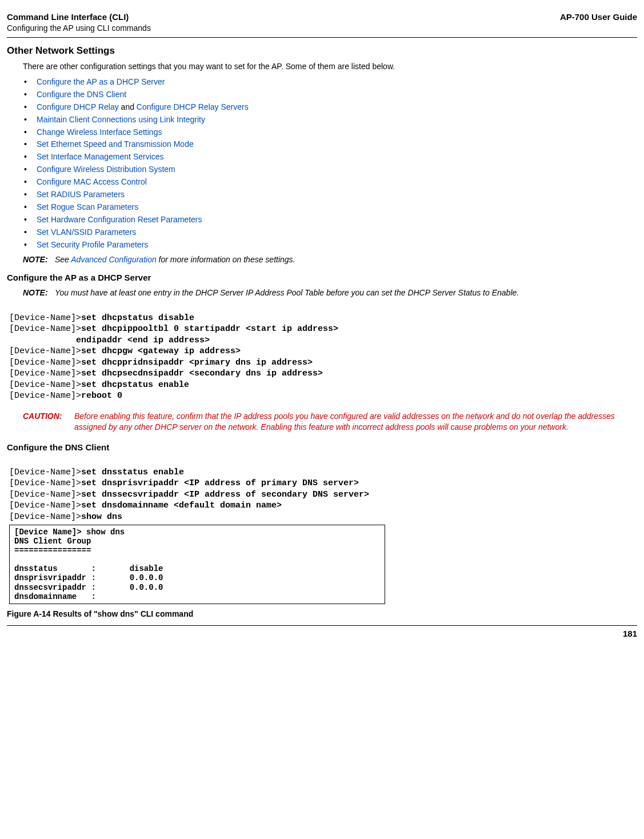 This screenshot has width=644, height=839. Describe the element at coordinates (63, 259) in the screenshot. I see `note-prefix: See` at that location.